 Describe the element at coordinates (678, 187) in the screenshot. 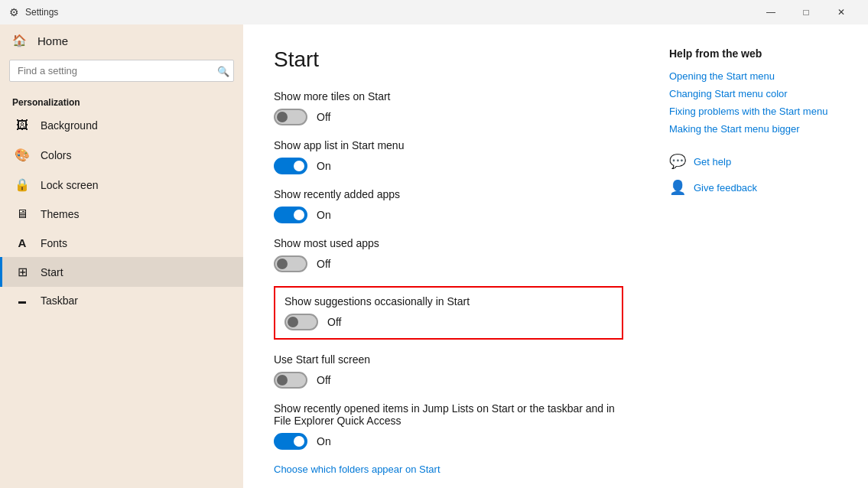

I see `give-feedback-icon: 👤` at that location.